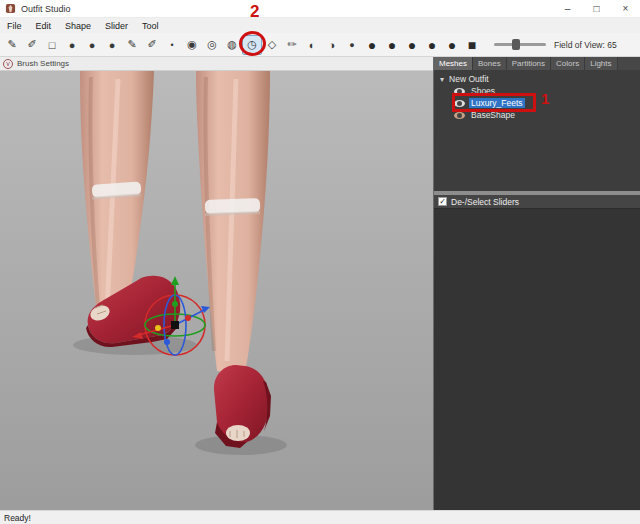 Image resolution: width=640 pixels, height=524 pixels. What do you see at coordinates (596, 8) in the screenshot?
I see `maximize-button: □` at bounding box center [596, 8].